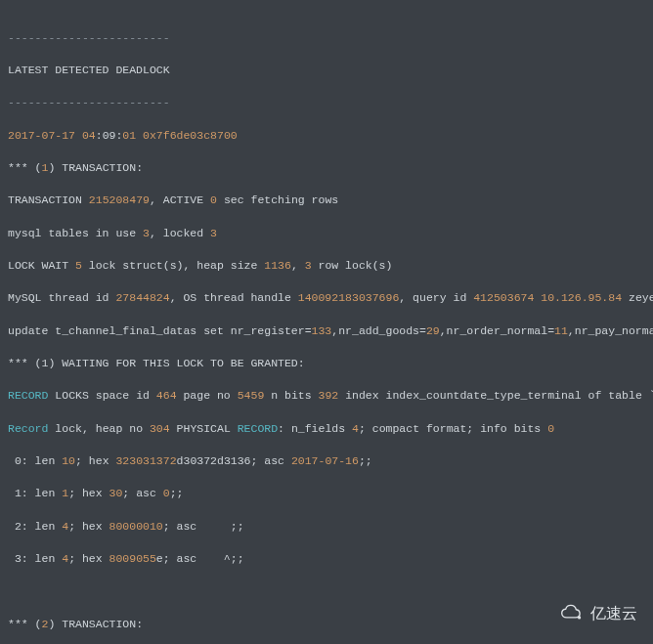  What do you see at coordinates (326, 299) in the screenshot?
I see `tx1-thread: MySQL thread id 27844824, OS thread hand…` at bounding box center [326, 299].